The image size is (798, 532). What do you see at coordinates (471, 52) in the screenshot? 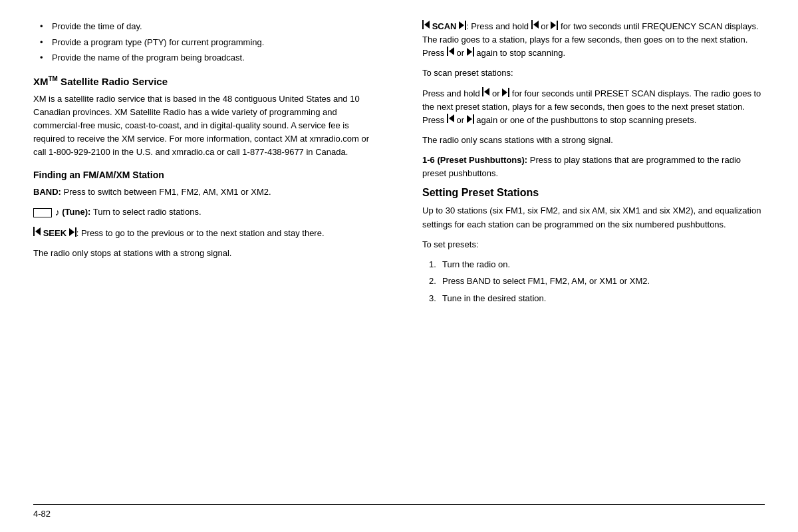
I see `scan-stop-right` at bounding box center [471, 52].